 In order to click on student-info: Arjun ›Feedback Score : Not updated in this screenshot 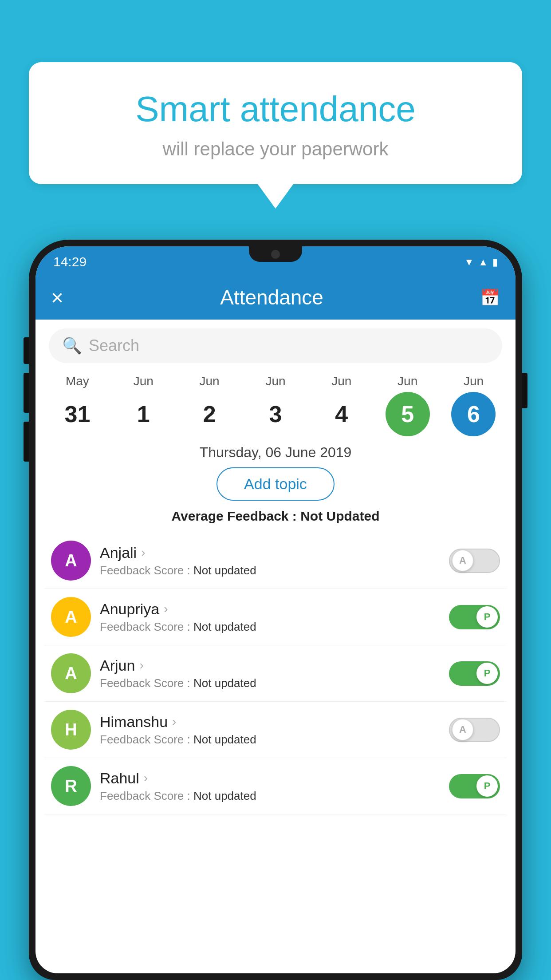, I will do `click(274, 674)`.